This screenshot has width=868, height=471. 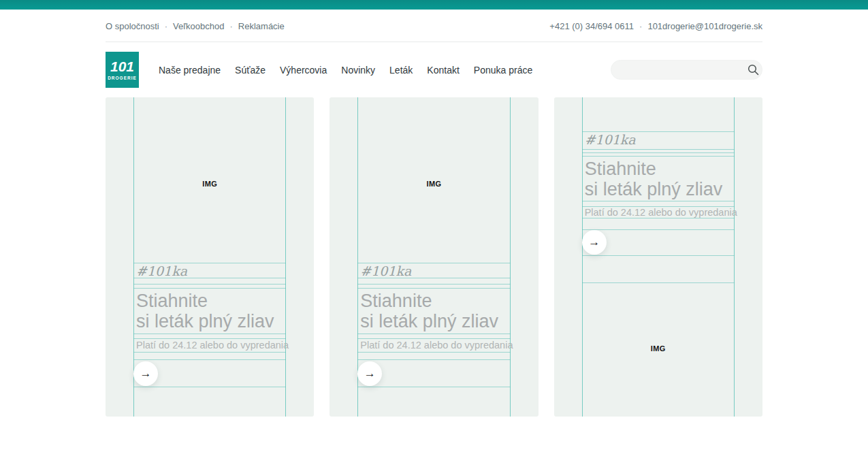 What do you see at coordinates (705, 26) in the screenshot?
I see `email-link: 101drogerie@101drogerie.sk` at bounding box center [705, 26].